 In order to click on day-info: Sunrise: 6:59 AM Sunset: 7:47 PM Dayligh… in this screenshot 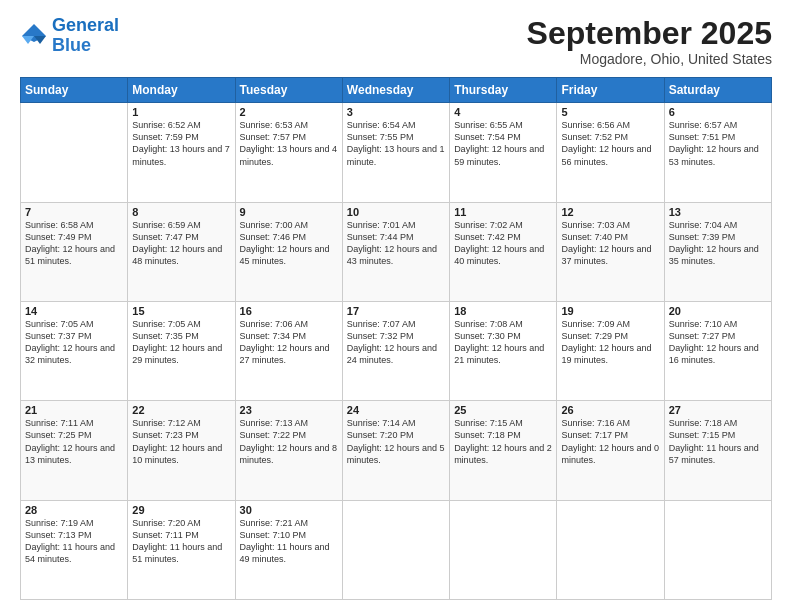, I will do `click(181, 244)`.